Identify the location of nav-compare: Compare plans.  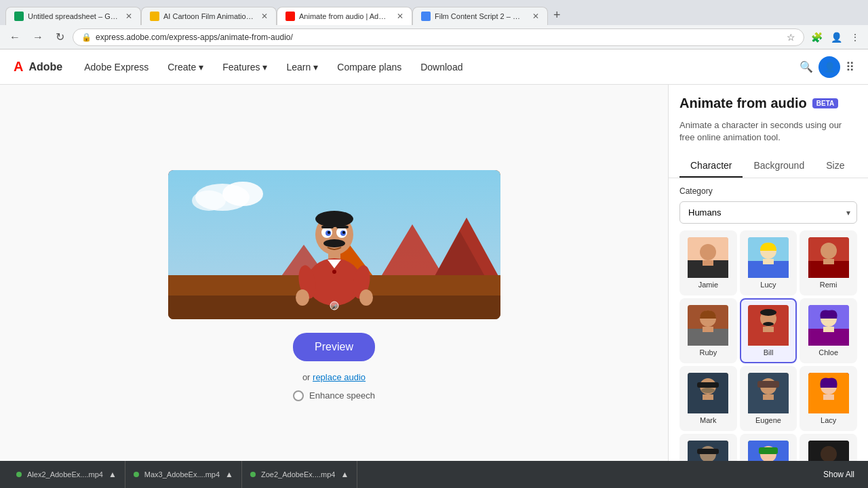
(369, 67).